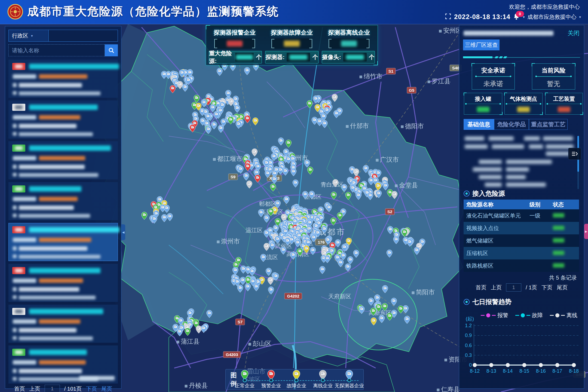 The image size is (588, 392). Describe the element at coordinates (233, 177) in the screenshot. I see `road-badge: S9` at that location.